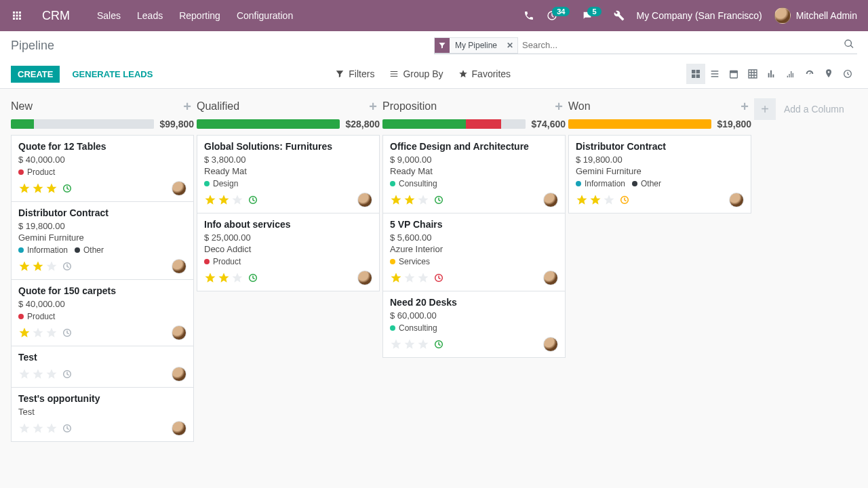 Image resolution: width=868 pixels, height=488 pixels. I want to click on company-switcher: My Company (San Francisco), so click(700, 16).